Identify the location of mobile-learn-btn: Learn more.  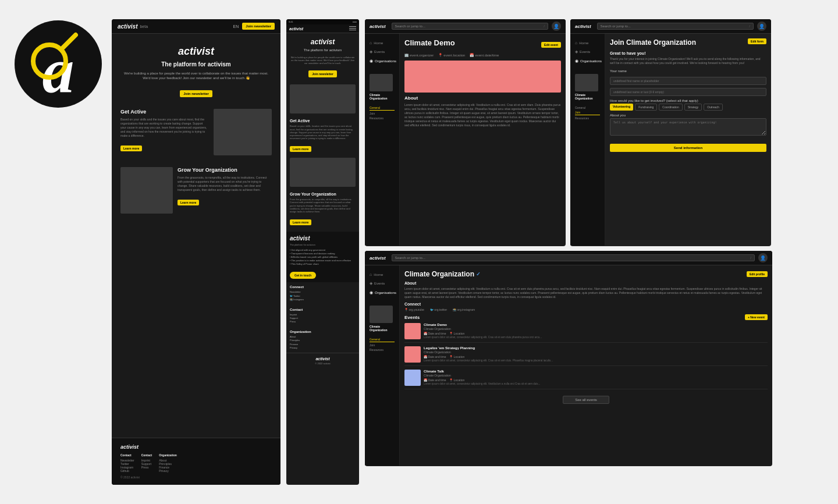
(300, 149).